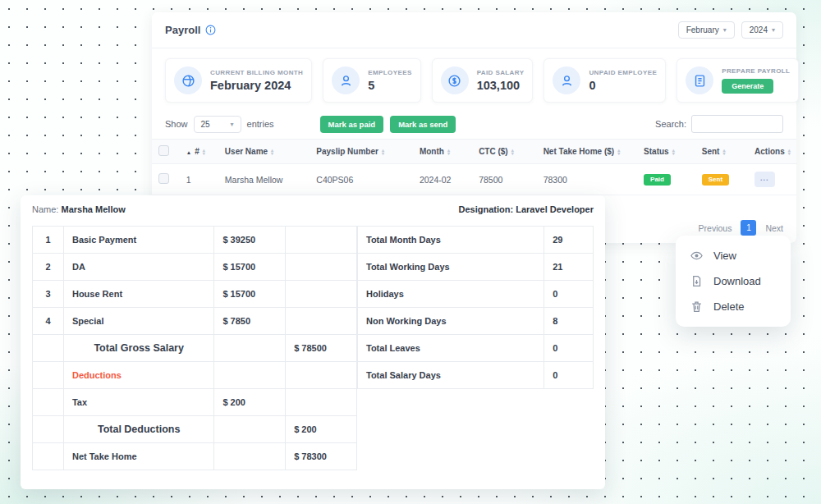 This screenshot has width=821, height=504. Describe the element at coordinates (195, 402) in the screenshot. I see `deduction-row: Tax$ 200` at that location.